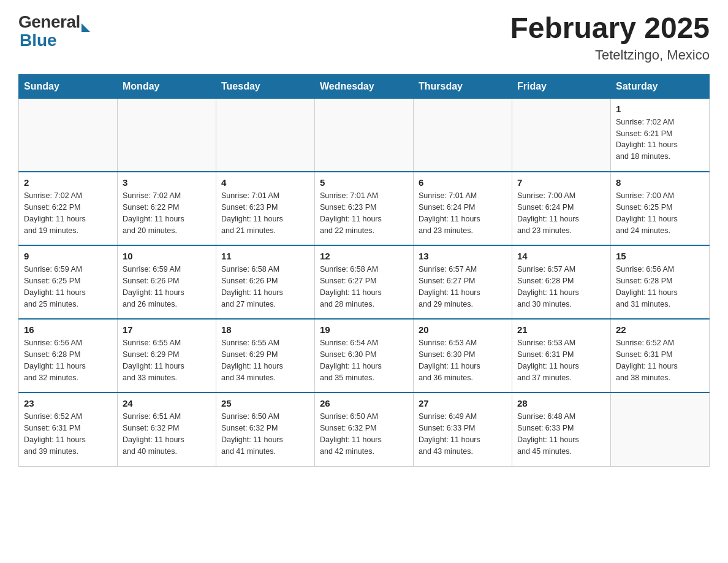  Describe the element at coordinates (167, 330) in the screenshot. I see `day-number: 17` at that location.